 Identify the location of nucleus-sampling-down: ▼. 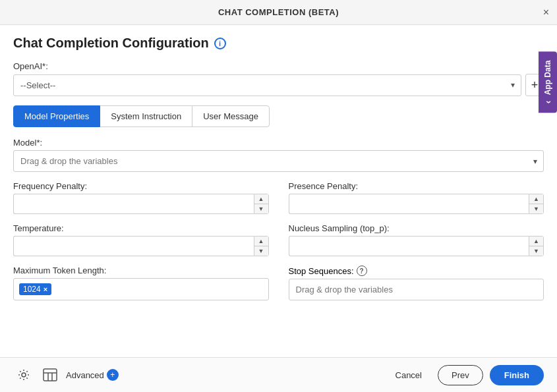
(537, 251).